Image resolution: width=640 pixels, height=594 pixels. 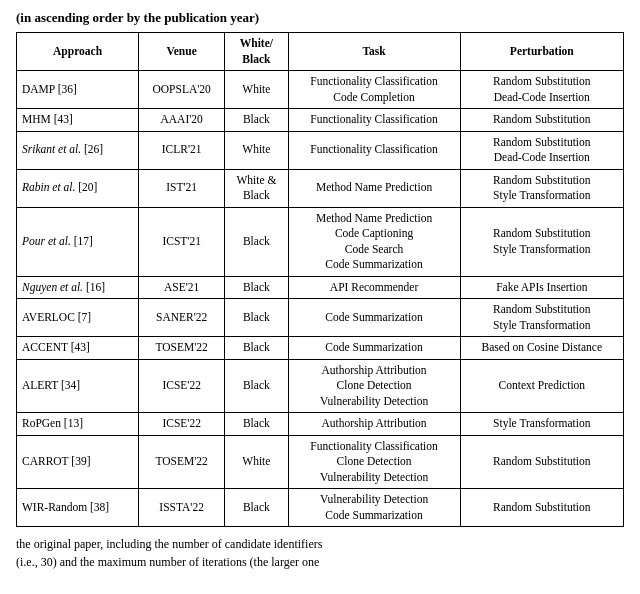 I want to click on table-row: AVERLOC [7]SANER'22BlackCode Summarizati…, so click(x=320, y=318).